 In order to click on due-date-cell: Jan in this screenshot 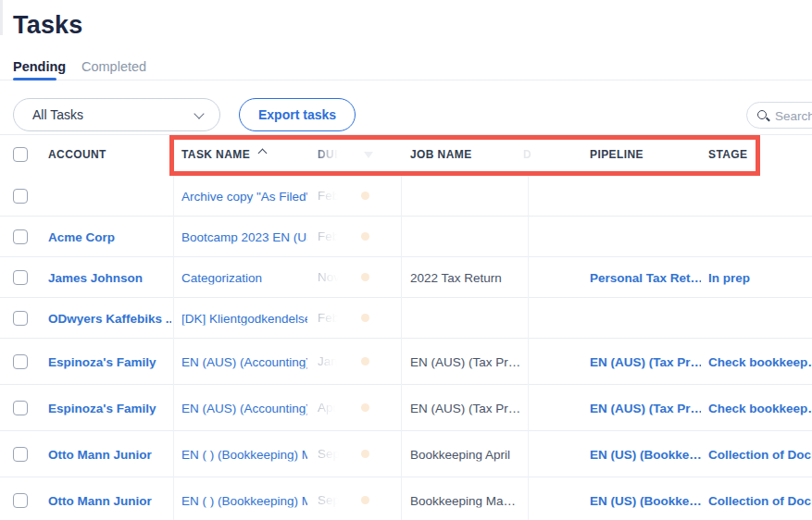, I will do `click(359, 362)`.